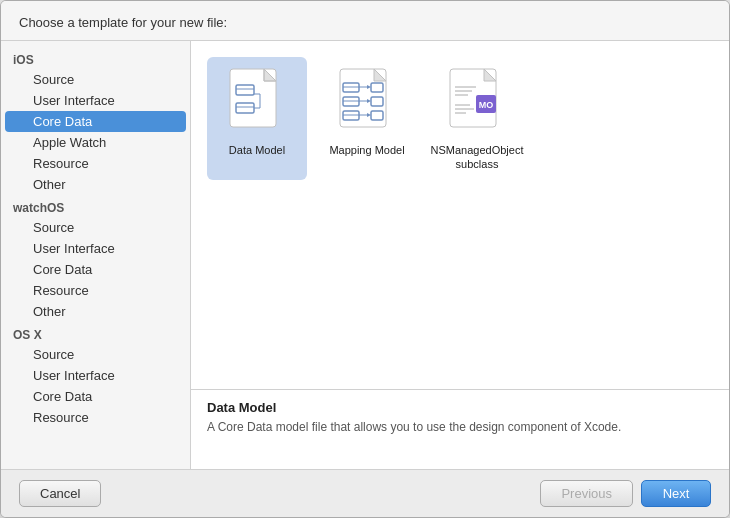 The image size is (730, 518). I want to click on template-item-nsmanagedobject: MO NSManagedObject subclass, so click(477, 118).